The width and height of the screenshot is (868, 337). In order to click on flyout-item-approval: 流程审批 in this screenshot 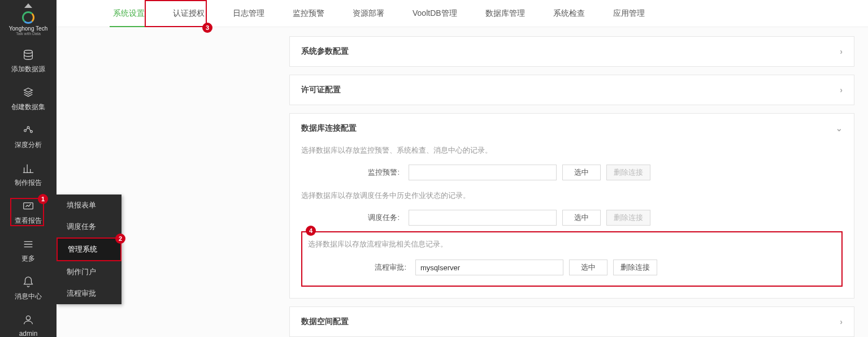, I will do `click(89, 293)`.